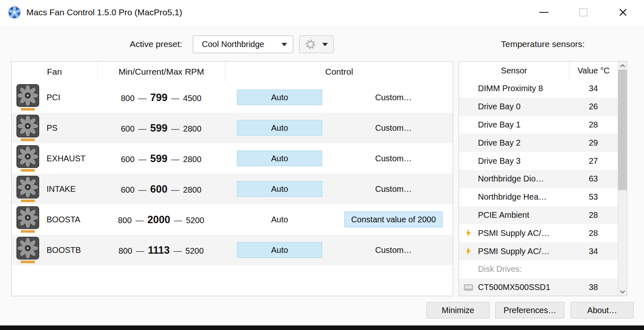  Describe the element at coordinates (243, 45) in the screenshot. I see `preset-dropdown: Cool Northbridge` at that location.